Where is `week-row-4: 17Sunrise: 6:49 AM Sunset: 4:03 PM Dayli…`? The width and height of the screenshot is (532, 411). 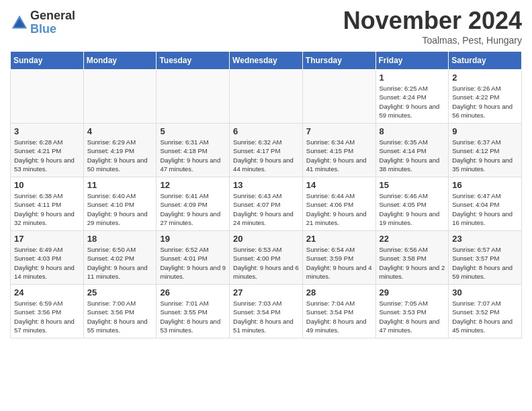
week-row-4: 17Sunrise: 6:49 AM Sunset: 4:03 PM Dayli… is located at coordinates (266, 258).